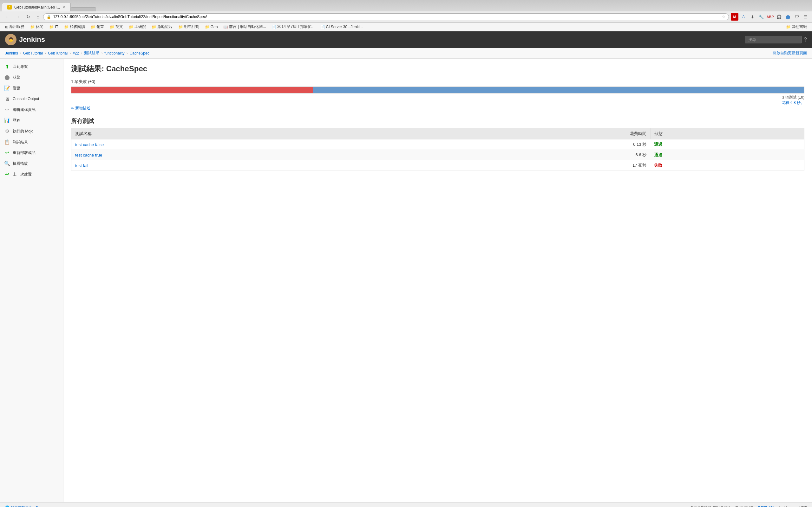 This screenshot has width=812, height=507. Describe the element at coordinates (192, 90) in the screenshot. I see `progress-bar-fail` at that location.